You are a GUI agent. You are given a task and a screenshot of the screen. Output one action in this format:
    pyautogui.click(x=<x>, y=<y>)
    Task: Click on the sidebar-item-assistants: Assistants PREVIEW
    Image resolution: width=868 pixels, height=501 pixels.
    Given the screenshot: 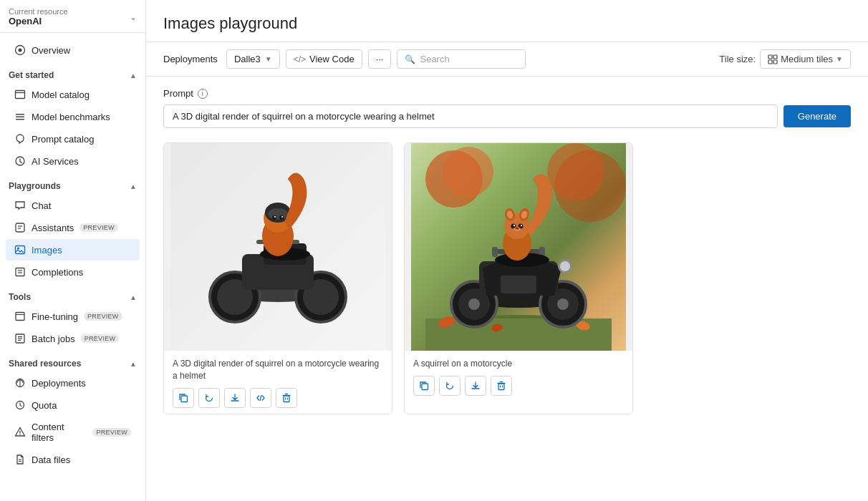 What is the action you would take?
    pyautogui.click(x=73, y=228)
    